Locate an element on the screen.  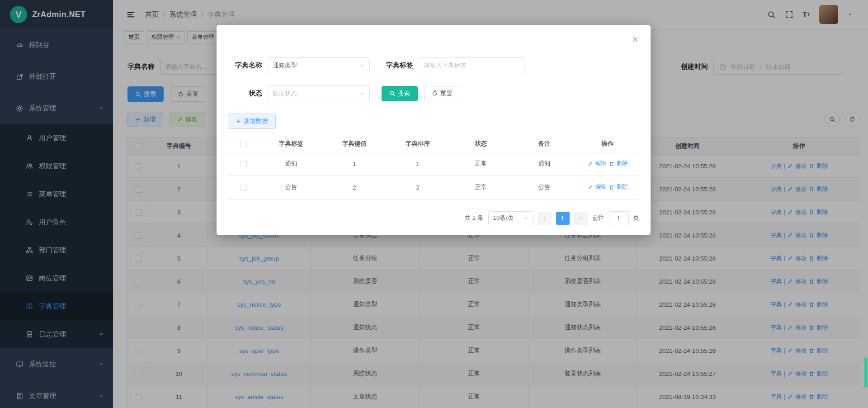
goto-page-input is located at coordinates (619, 218).